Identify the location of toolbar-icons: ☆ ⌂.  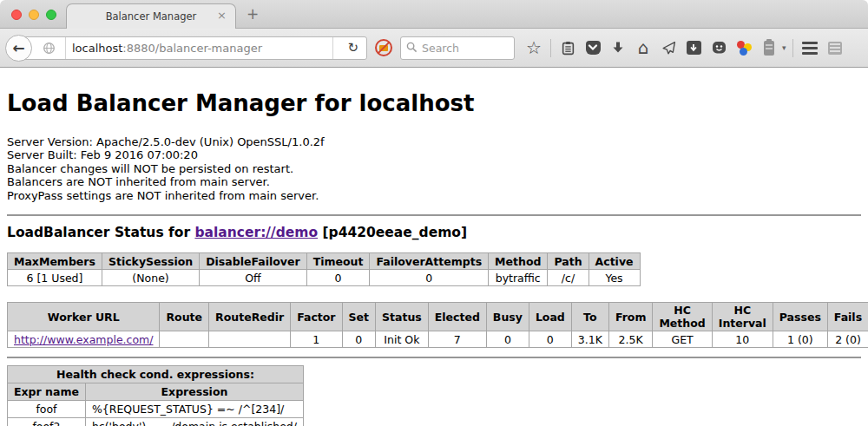
(684, 48).